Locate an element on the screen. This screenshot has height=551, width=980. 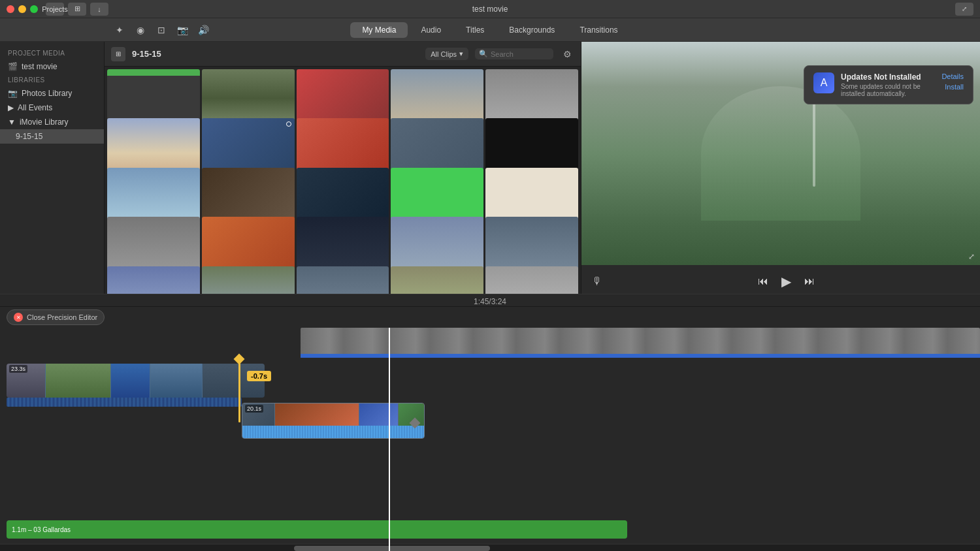
magic-wand-icon: ✦ is located at coordinates (120, 30).